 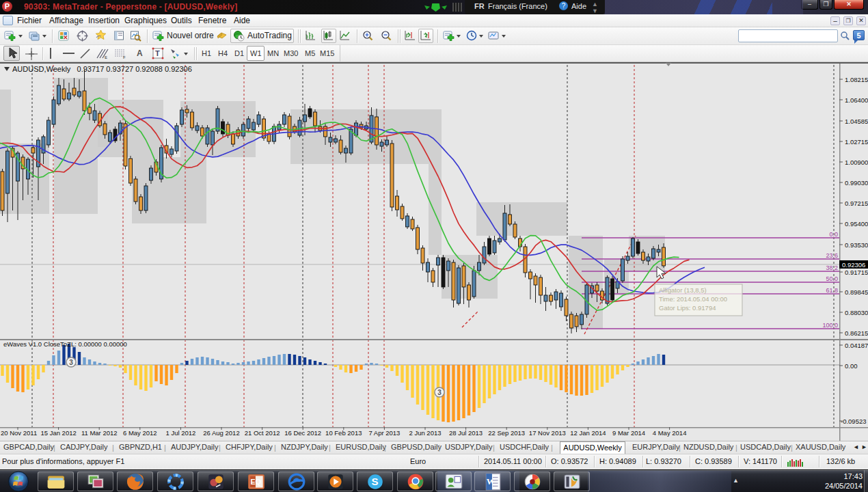 I want to click on svg-text: 0.04187, so click(x=856, y=346).